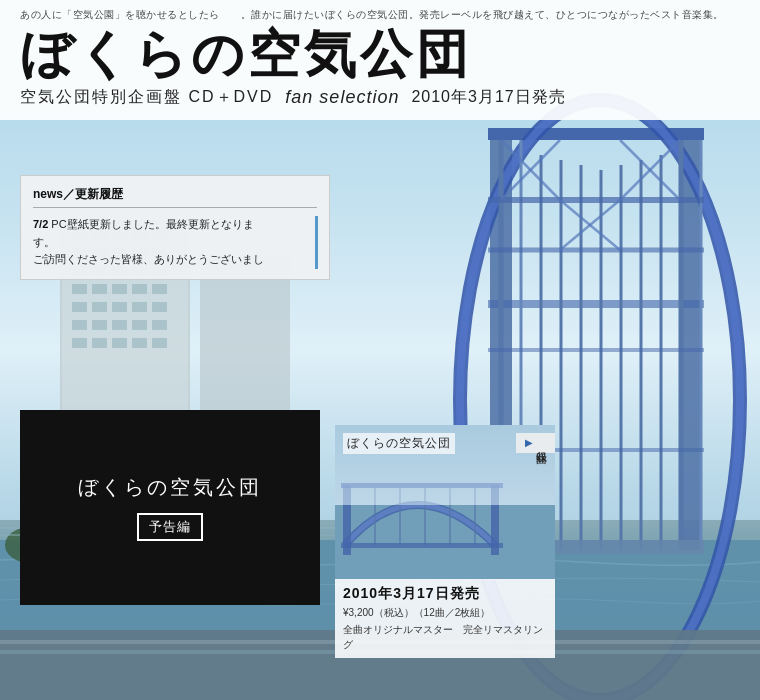 This screenshot has width=760, height=700. What do you see at coordinates (146, 98) in the screenshot?
I see `subtitle-text: 空気公団特別企画盤 CD＋DVD` at bounding box center [146, 98].